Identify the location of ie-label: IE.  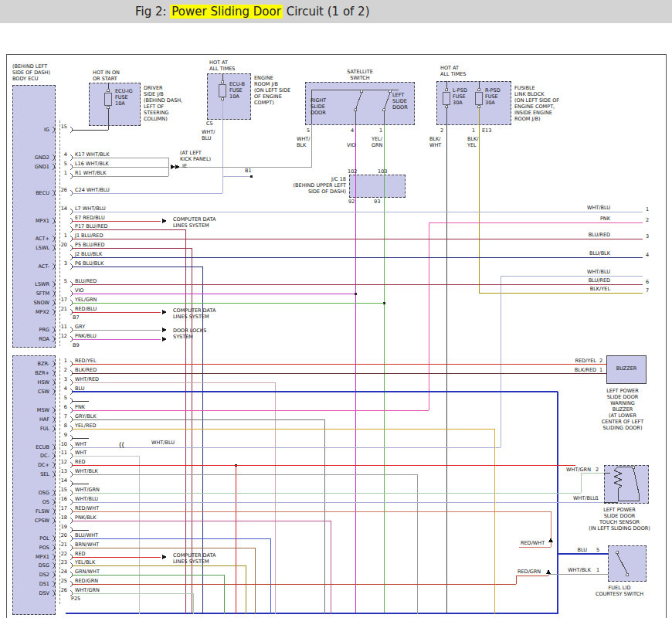
(185, 166).